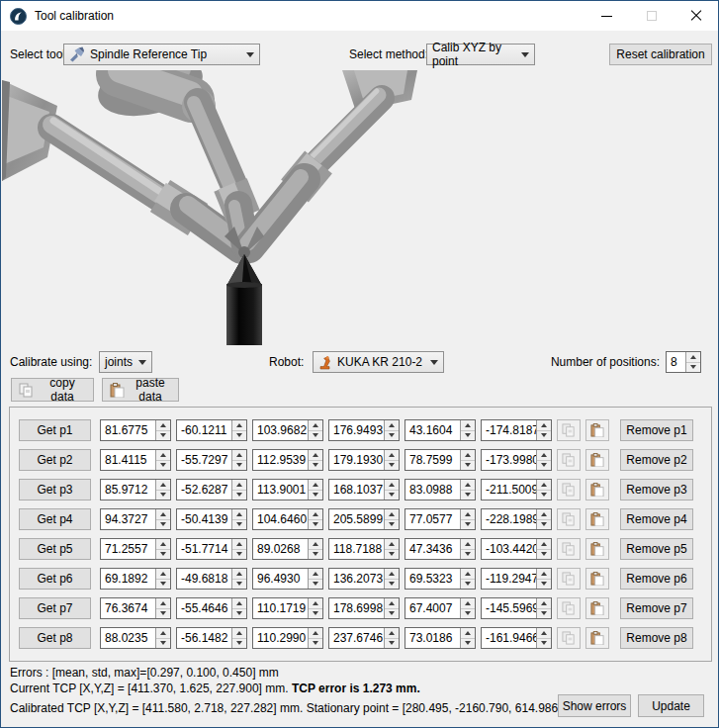  Describe the element at coordinates (516, 490) in the screenshot. I see `joint-6-spinbox: -211.5009` at that location.